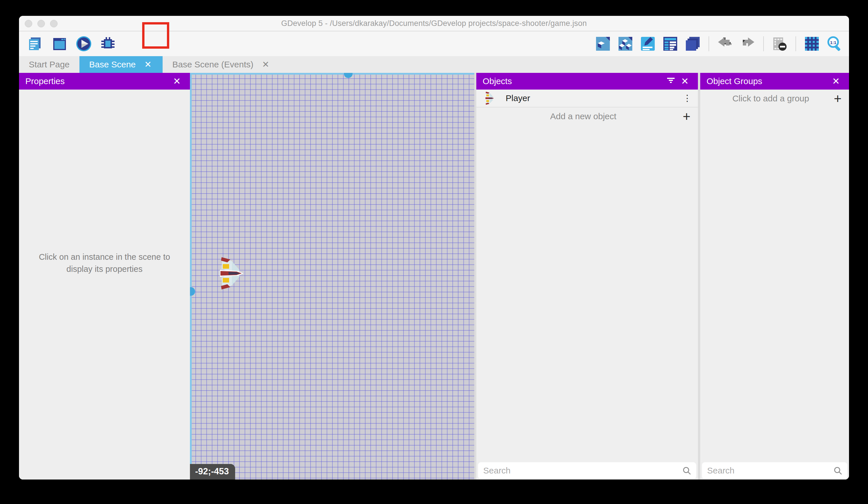 This screenshot has width=868, height=504. Describe the element at coordinates (104, 263) in the screenshot. I see `properties-empty-message: Click on an instance in the scene to dis…` at that location.